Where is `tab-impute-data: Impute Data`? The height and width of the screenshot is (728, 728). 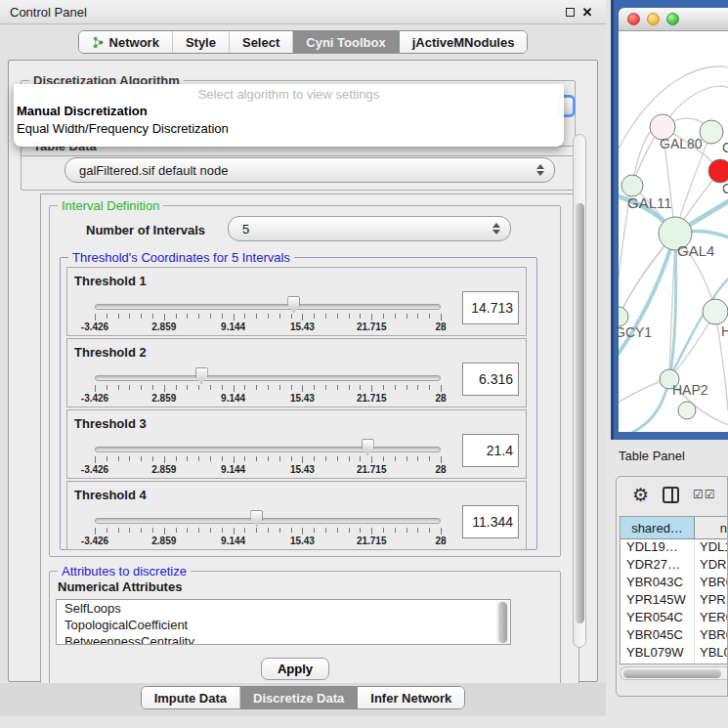
tab-impute-data: Impute Data is located at coordinates (192, 698).